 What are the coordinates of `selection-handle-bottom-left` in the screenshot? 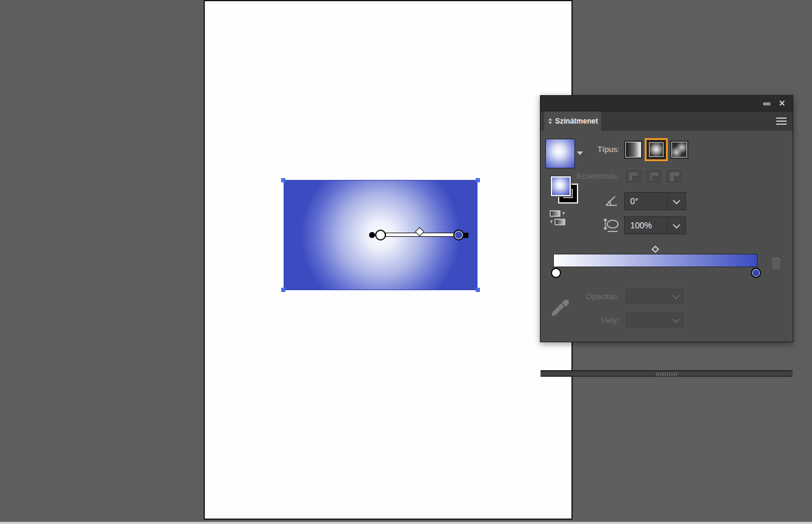 It's located at (284, 290).